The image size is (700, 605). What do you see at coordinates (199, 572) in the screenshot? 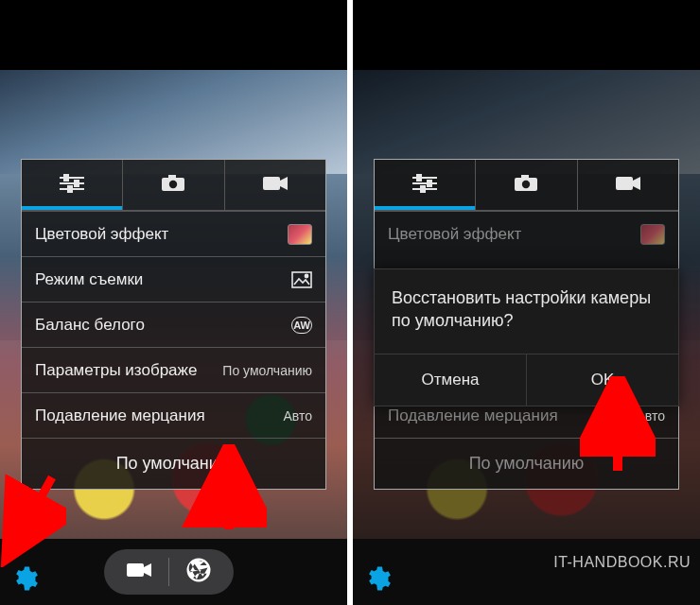
I see `shutter-icon` at bounding box center [199, 572].